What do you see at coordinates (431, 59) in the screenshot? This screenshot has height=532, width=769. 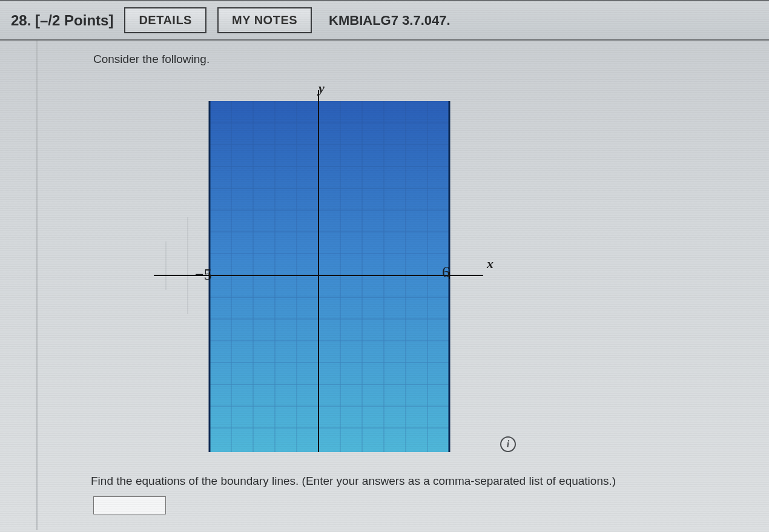 I see `question-intro-text: Consider the following.` at bounding box center [431, 59].